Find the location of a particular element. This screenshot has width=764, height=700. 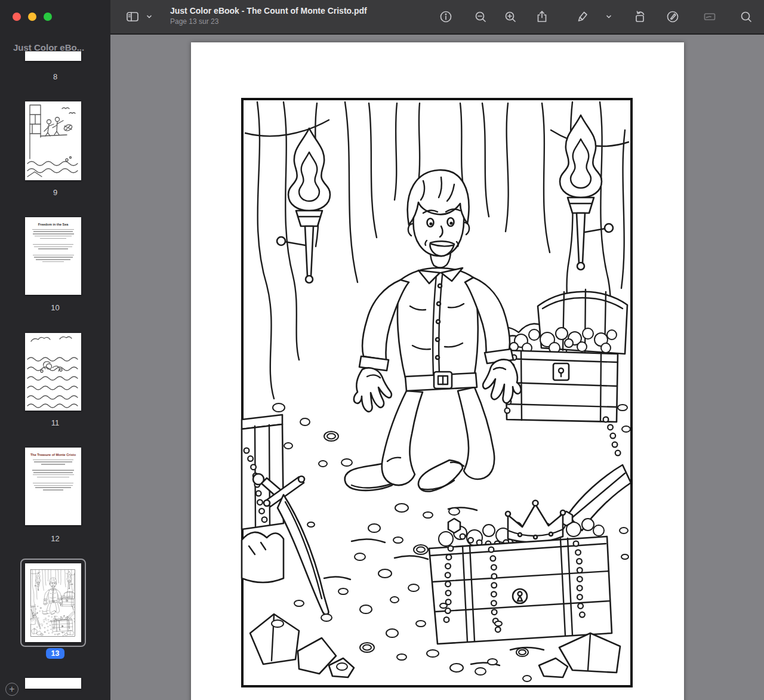

minimize-button is located at coordinates (32, 17).